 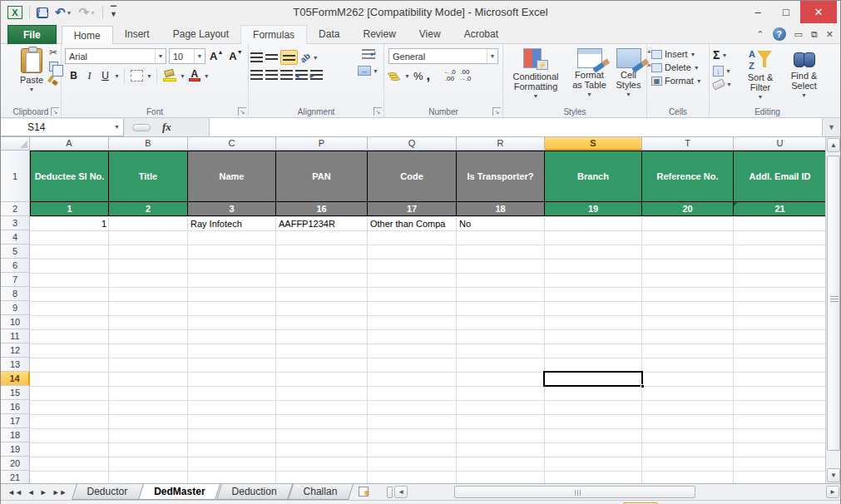 What do you see at coordinates (87, 35) in the screenshot?
I see `ribbon-tab-home: Home` at bounding box center [87, 35].